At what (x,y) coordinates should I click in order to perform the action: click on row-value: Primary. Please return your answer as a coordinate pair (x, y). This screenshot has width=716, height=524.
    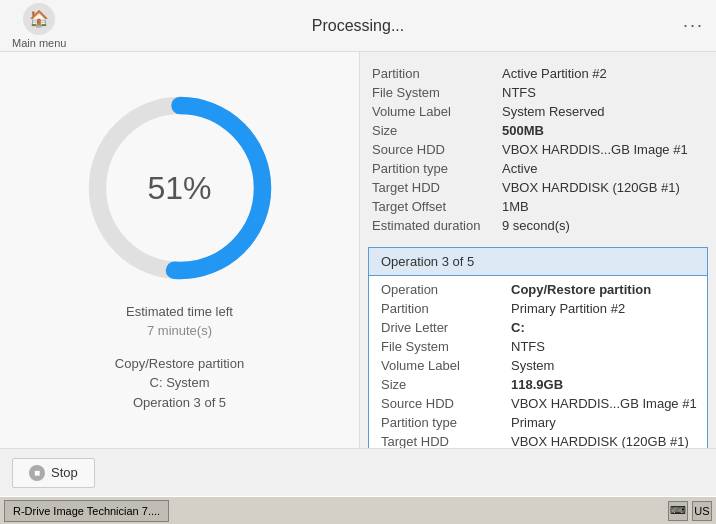
    Looking at the image, I should click on (605, 422).